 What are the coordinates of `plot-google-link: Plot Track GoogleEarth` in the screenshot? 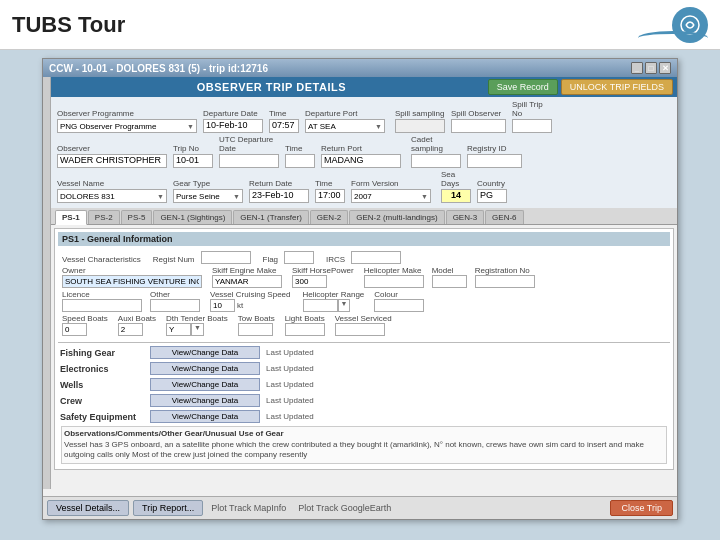 It's located at (344, 508).